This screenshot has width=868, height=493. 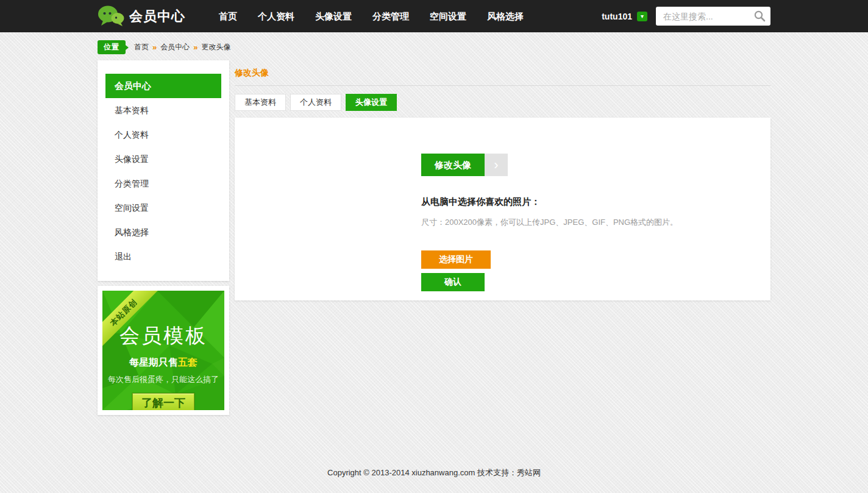 What do you see at coordinates (434, 46) in the screenshot?
I see `breadcrumb: 位置 首页 » 会员中心 » 更改头像` at bounding box center [434, 46].